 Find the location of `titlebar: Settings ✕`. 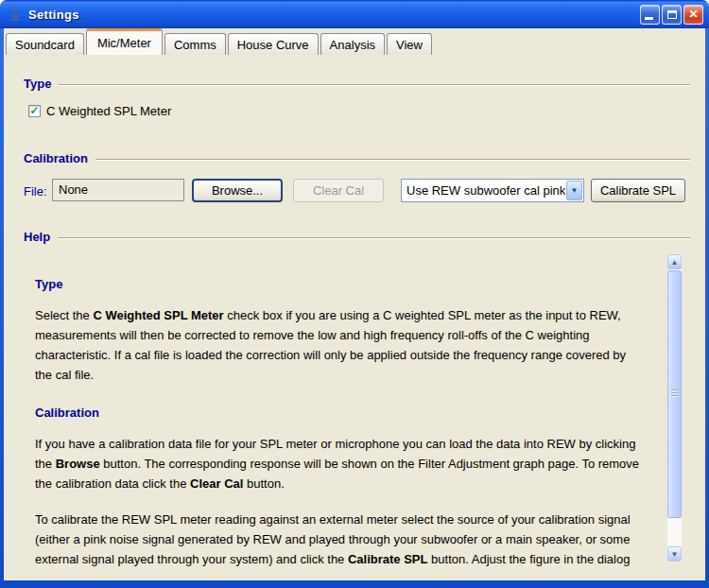

titlebar: Settings ✕ is located at coordinates (354, 14).